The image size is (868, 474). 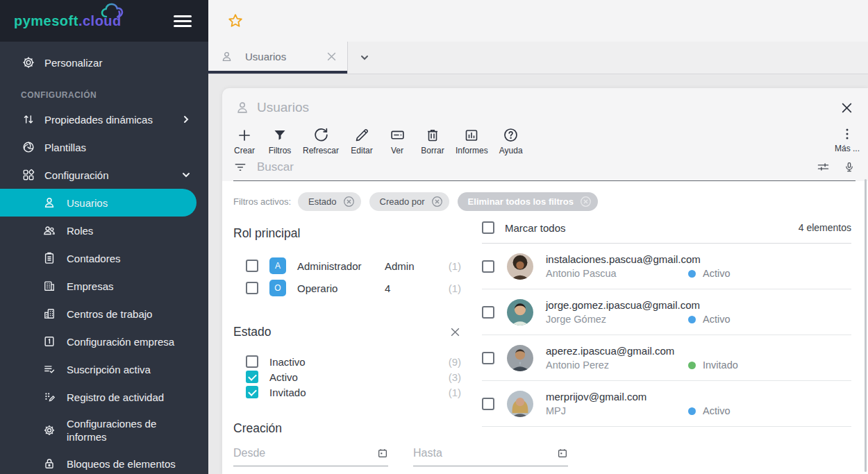 What do you see at coordinates (349, 342) in the screenshot?
I see `filter-column: Rol principal A Administrador Admin (1) …` at bounding box center [349, 342].